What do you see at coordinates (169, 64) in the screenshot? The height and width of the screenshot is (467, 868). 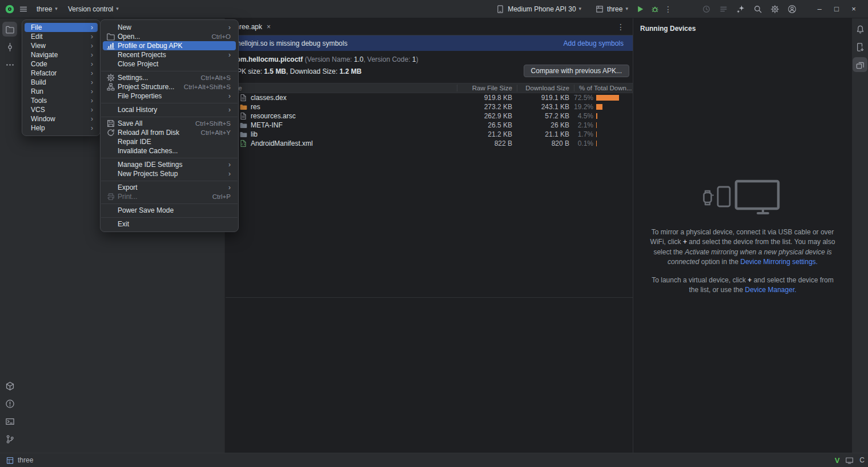 I see `file-menu-close-project: Close Project` at bounding box center [169, 64].